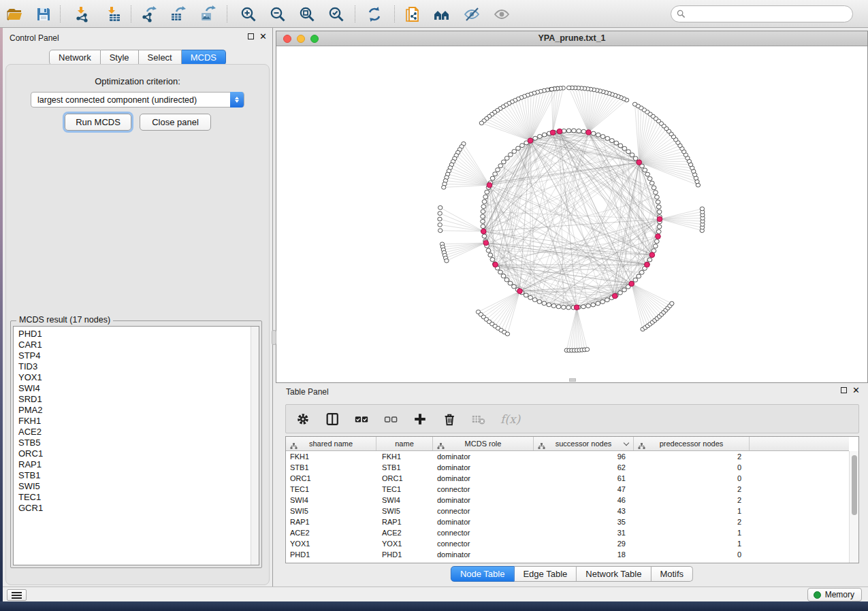 The height and width of the screenshot is (611, 868). What do you see at coordinates (331, 444) in the screenshot?
I see `column-header-shared-name: shared name` at bounding box center [331, 444].